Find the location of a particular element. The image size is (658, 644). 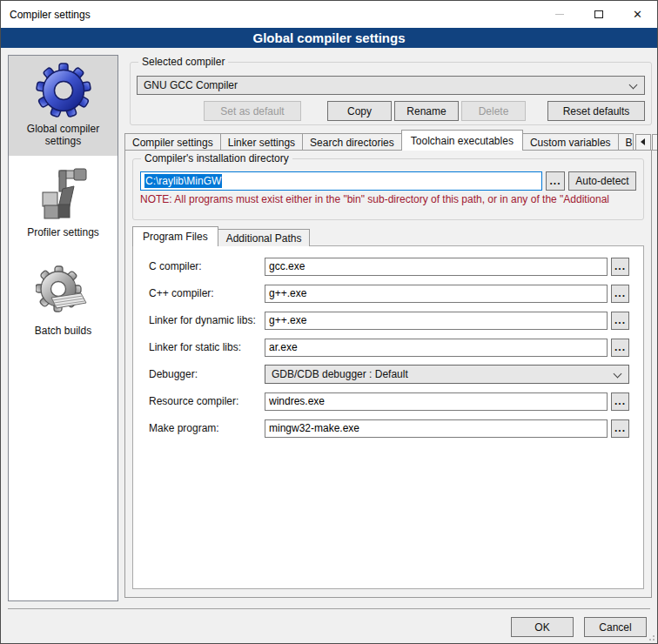

window-title: Compiler settings is located at coordinates (45, 15).